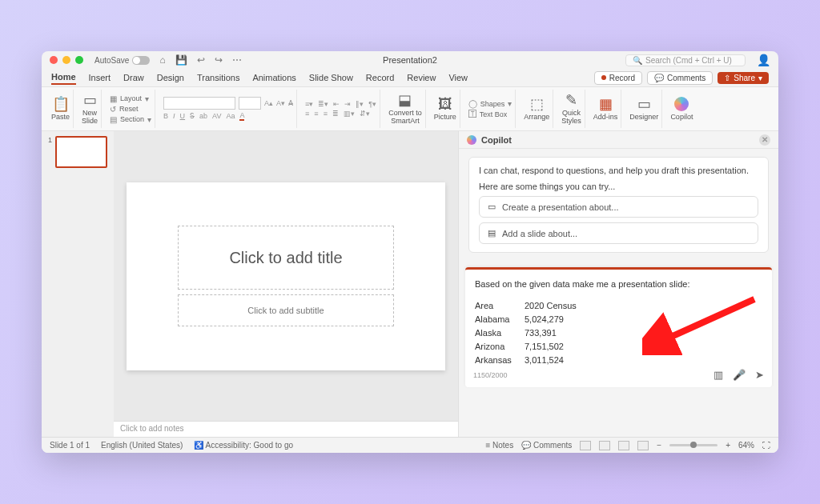 The height and width of the screenshot is (504, 820). I want to click on quick-styles-button: ✎Quick Styles, so click(572, 109).